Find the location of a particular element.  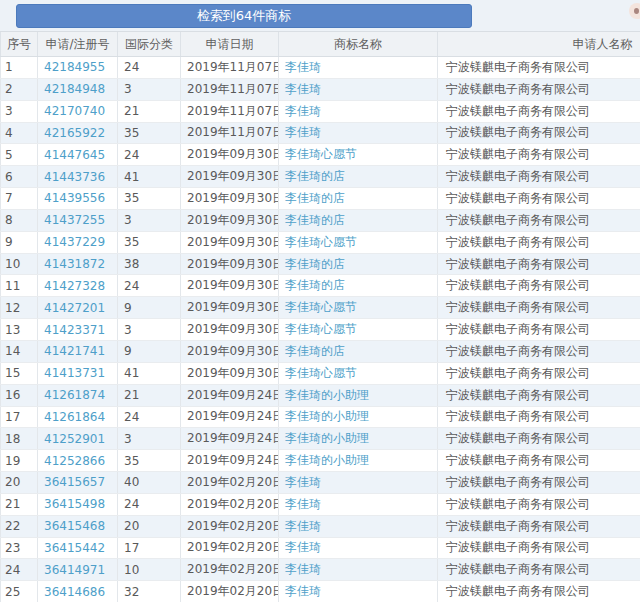

row-index: 22 is located at coordinates (20, 526).